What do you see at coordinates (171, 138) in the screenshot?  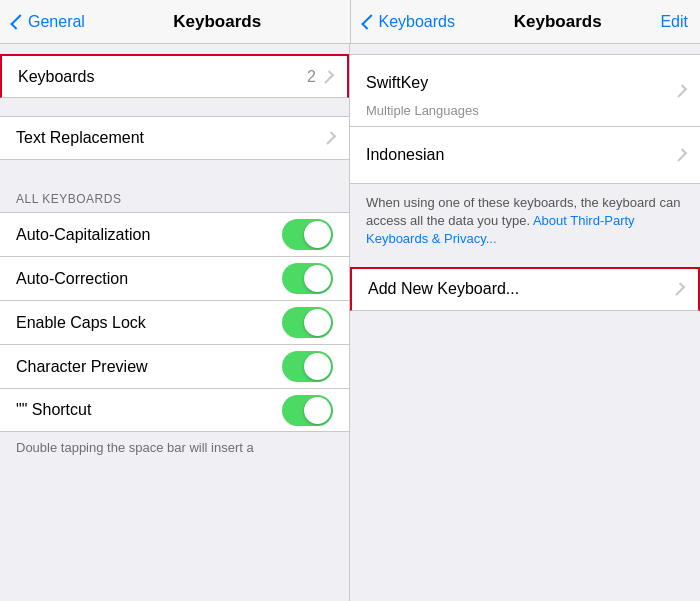 I see `text-replacement-label: Text Replacement` at bounding box center [171, 138].